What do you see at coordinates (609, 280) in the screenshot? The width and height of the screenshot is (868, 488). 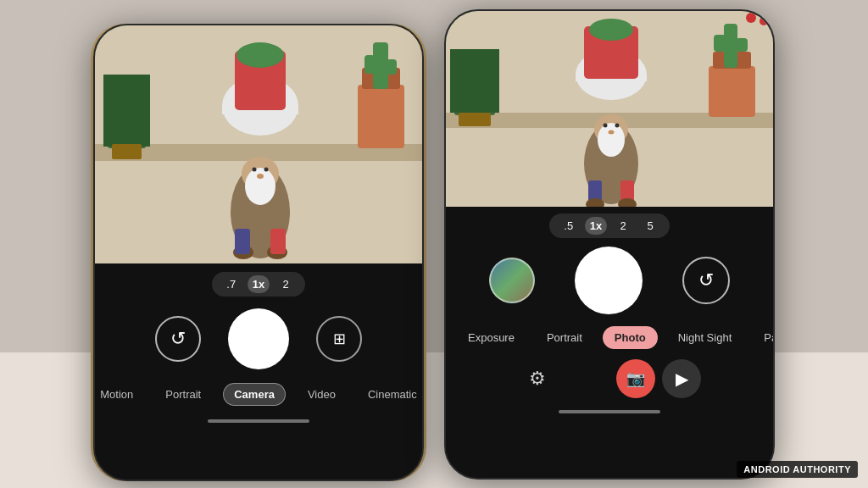 I see `shutter-inner-right` at bounding box center [609, 280].